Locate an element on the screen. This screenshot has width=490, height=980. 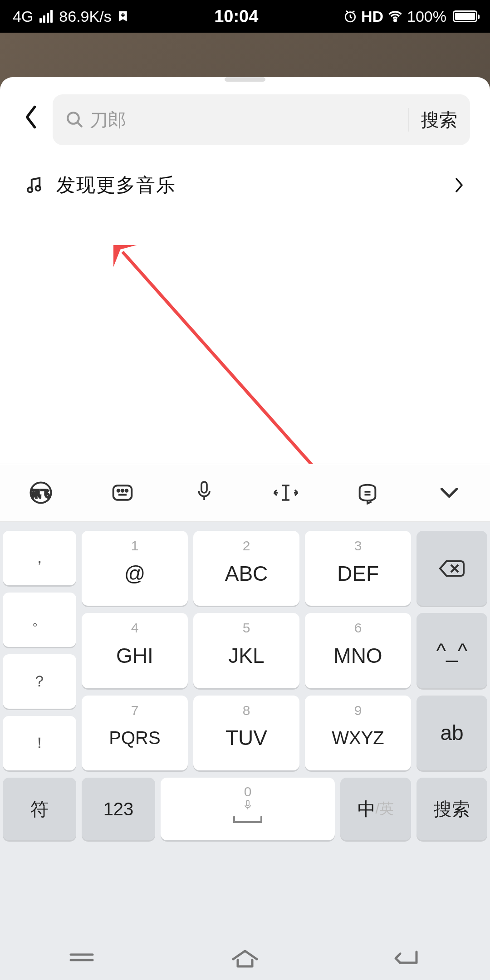
key-8: 8TUV is located at coordinates (246, 733).